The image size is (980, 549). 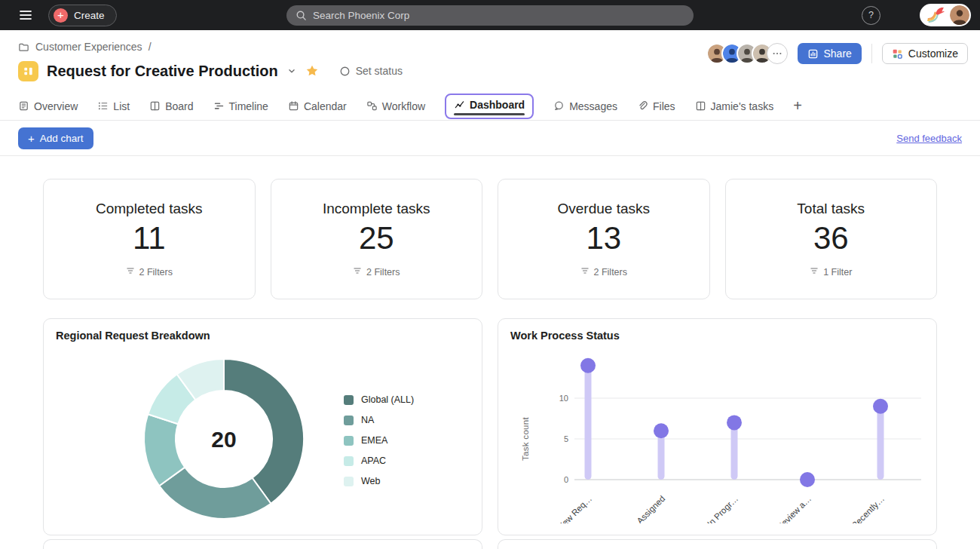 I want to click on legend-label: Web, so click(x=371, y=481).